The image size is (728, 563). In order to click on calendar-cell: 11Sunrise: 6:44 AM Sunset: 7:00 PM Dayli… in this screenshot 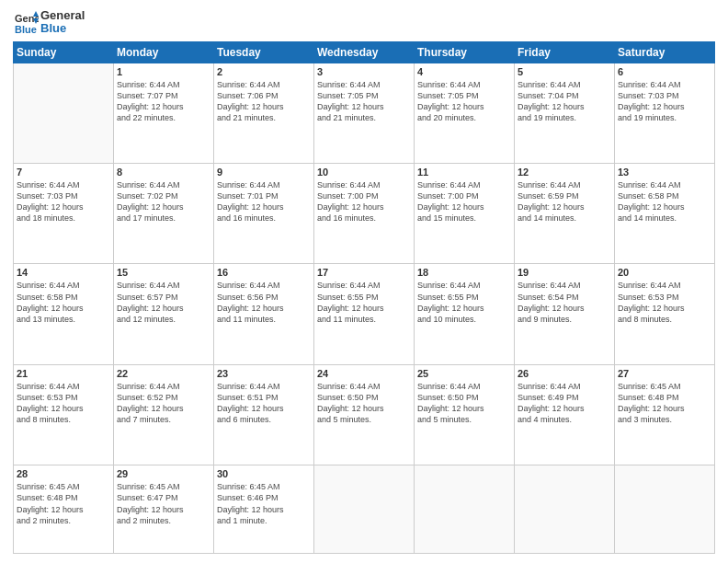, I will do `click(465, 213)`.